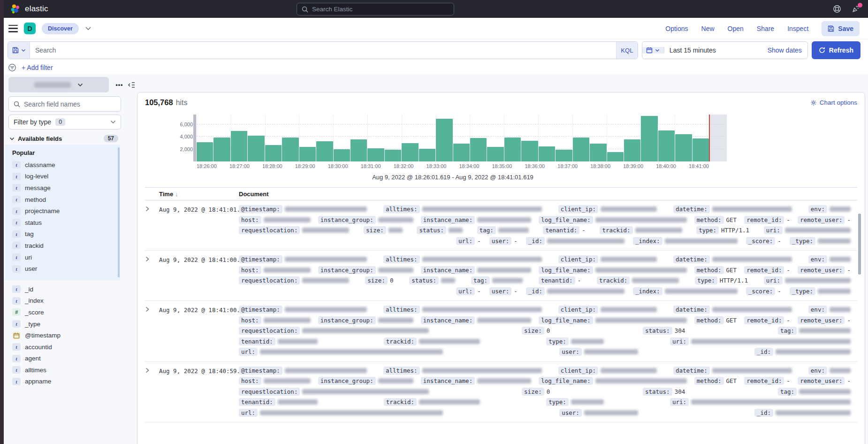 The image size is (868, 444). Describe the element at coordinates (381, 9) in the screenshot. I see `global-search-input` at that location.